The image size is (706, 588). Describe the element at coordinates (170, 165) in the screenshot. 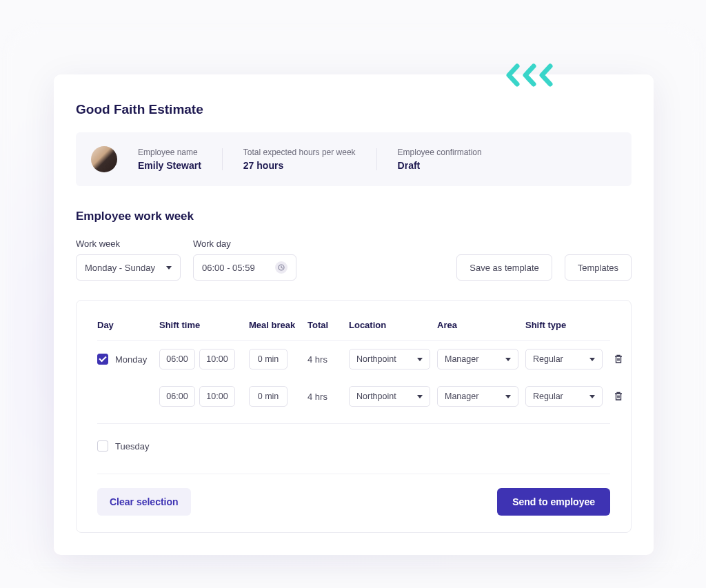

I see `employee-name-value: Emily Stewart` at that location.